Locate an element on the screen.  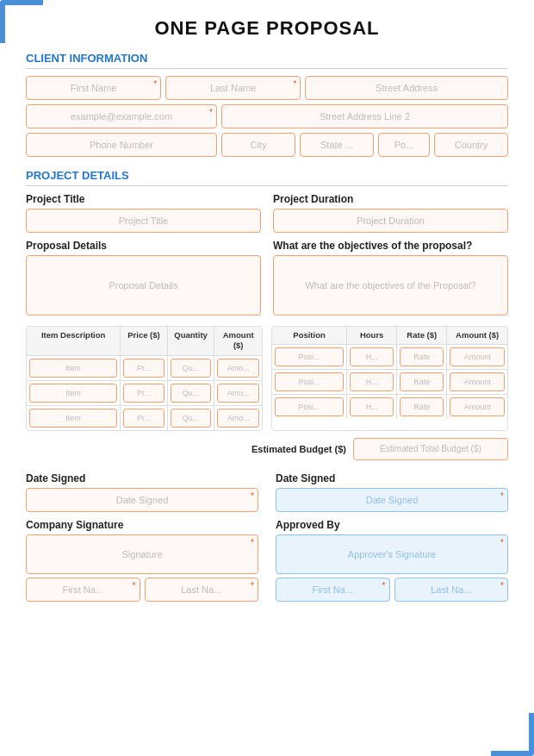
tables-row: Item Description Price ($) Quantity Amou… is located at coordinates (267, 378).